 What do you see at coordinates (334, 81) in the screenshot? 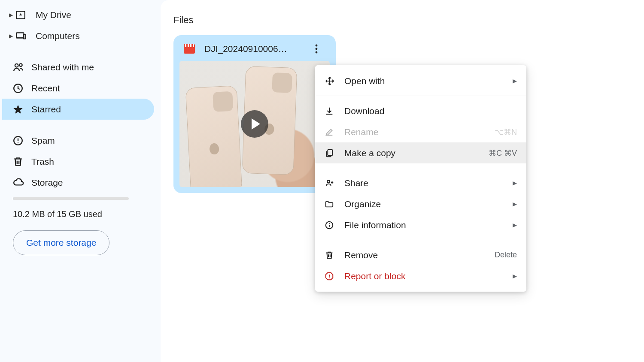
I see `open-with-icon` at bounding box center [334, 81].